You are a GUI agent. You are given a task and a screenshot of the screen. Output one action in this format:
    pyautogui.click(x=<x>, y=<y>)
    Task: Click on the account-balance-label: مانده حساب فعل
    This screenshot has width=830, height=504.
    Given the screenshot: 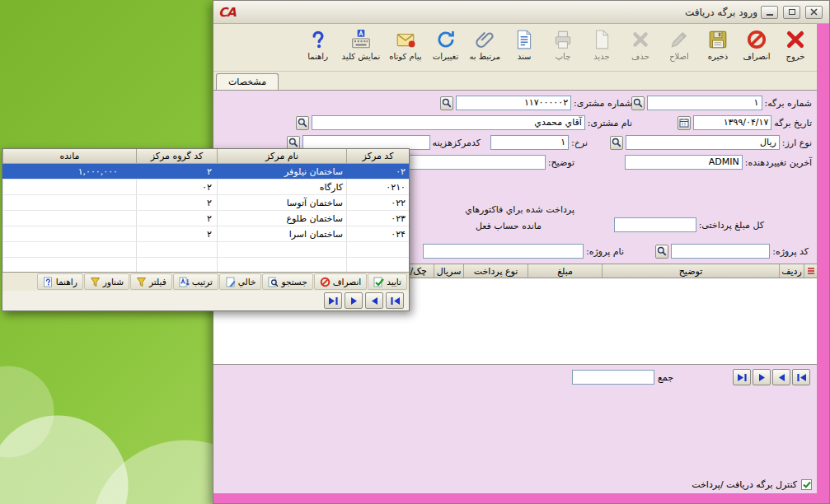 What is the action you would take?
    pyautogui.click(x=509, y=226)
    